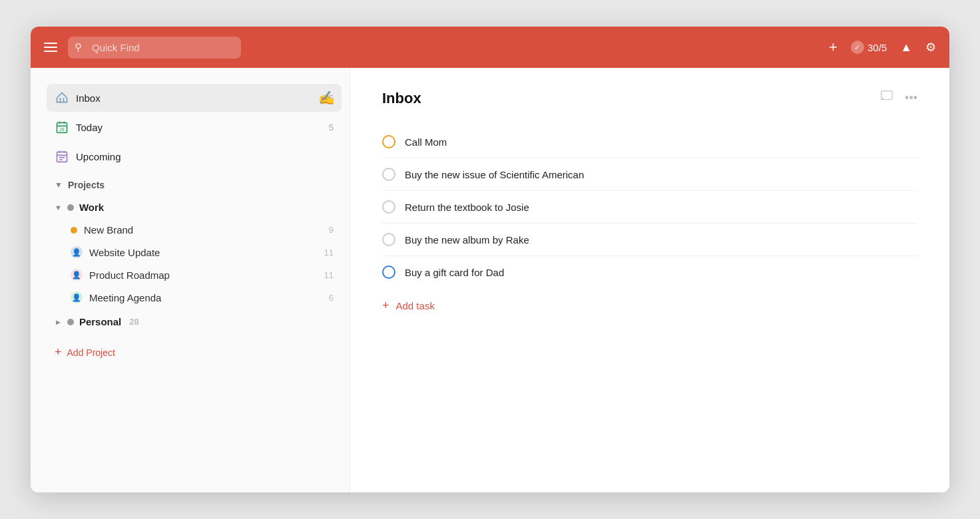  What do you see at coordinates (661, 240) in the screenshot?
I see `task-text-4: Buy the new album by Rake` at bounding box center [661, 240].